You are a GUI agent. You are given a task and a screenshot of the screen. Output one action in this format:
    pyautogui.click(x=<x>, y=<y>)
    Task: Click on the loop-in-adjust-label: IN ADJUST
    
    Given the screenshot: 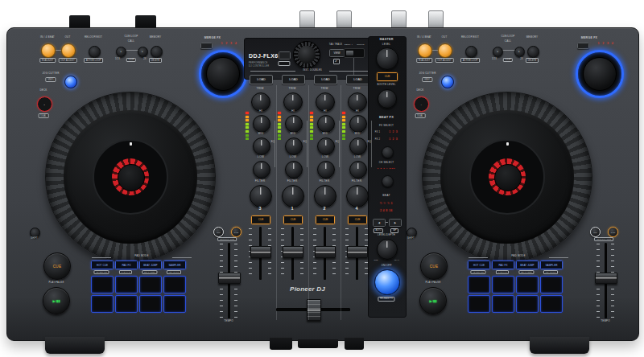 What is the action you would take?
    pyautogui.click(x=47, y=60)
    